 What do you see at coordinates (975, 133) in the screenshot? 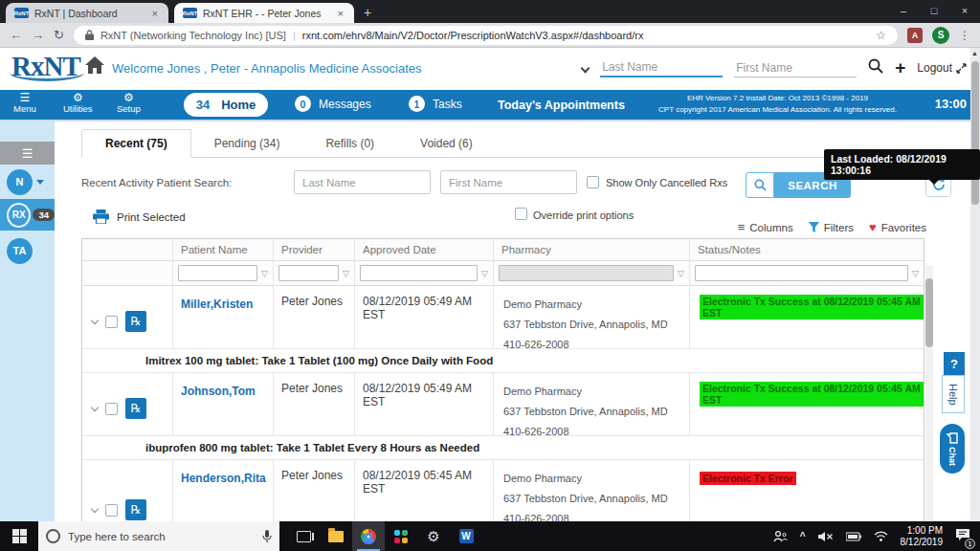
I see `page-scrollbar-thumb` at bounding box center [975, 133].